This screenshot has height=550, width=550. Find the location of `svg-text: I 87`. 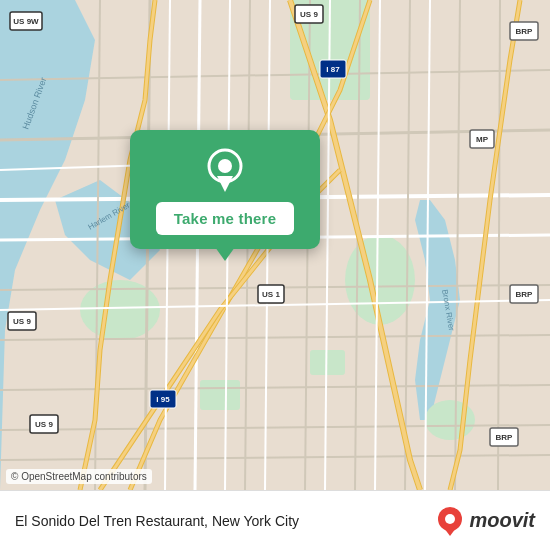

svg-text: I 87 is located at coordinates (333, 70).